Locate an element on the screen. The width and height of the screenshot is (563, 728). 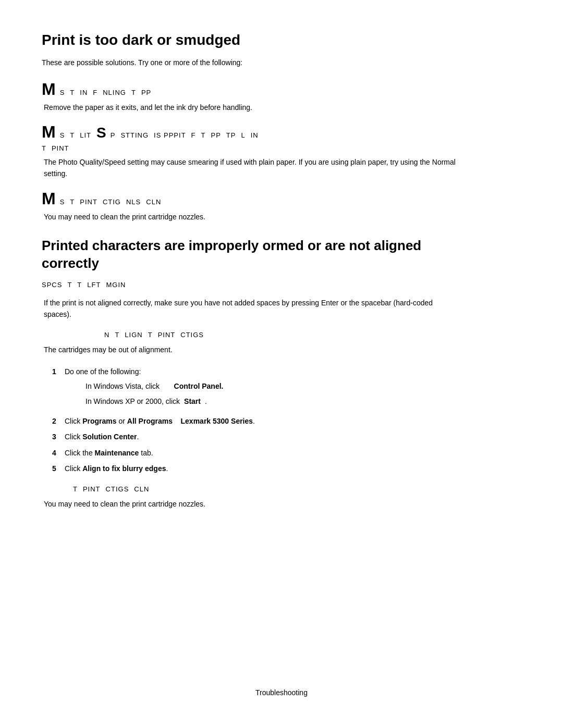
solution1-heading-in: IN is located at coordinates (83, 93).